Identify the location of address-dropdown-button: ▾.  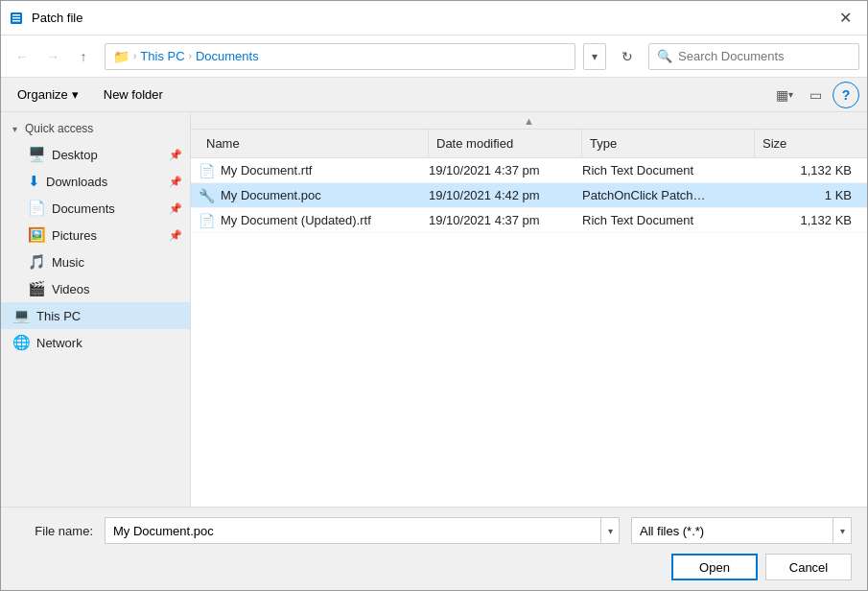
(595, 57).